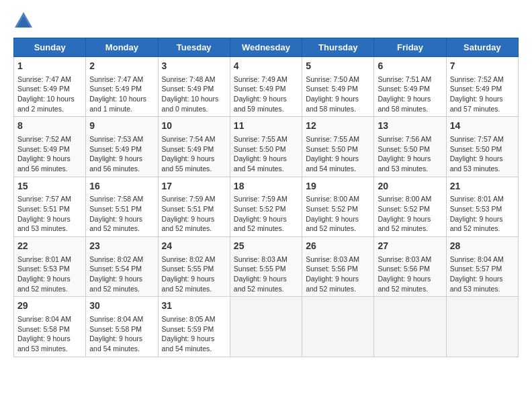 The image size is (532, 411). Describe the element at coordinates (50, 87) in the screenshot. I see `calendar-cell: 1Sunrise: 7:47 AMSunset: 5:49 PMDaylight…` at that location.